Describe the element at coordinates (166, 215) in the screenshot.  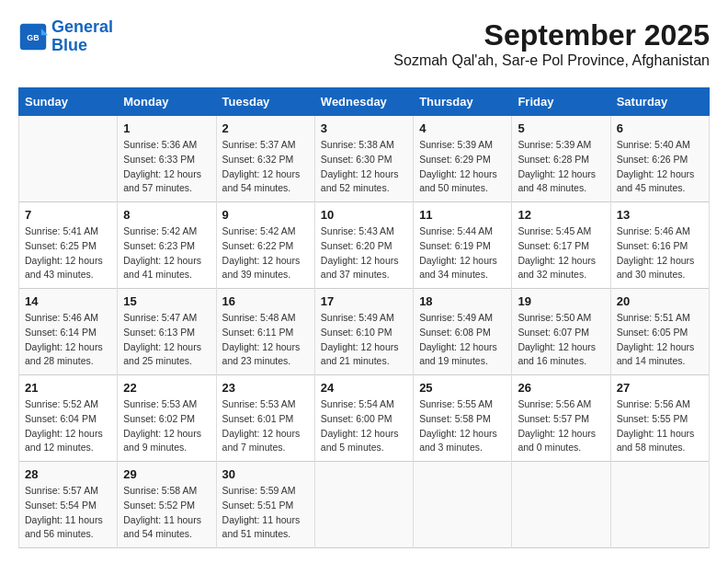
I see `day-number: 8` at that location.